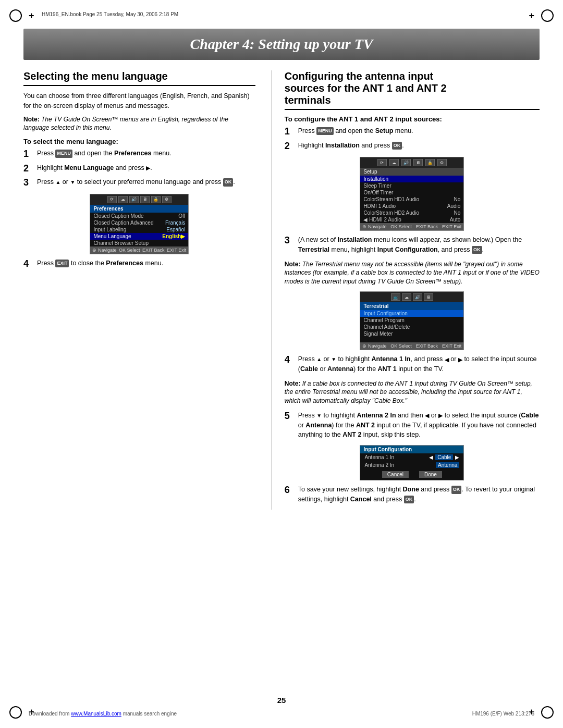  What do you see at coordinates (447, 465) in the screenshot?
I see `ic-ant2-val: Antenna` at bounding box center [447, 465].